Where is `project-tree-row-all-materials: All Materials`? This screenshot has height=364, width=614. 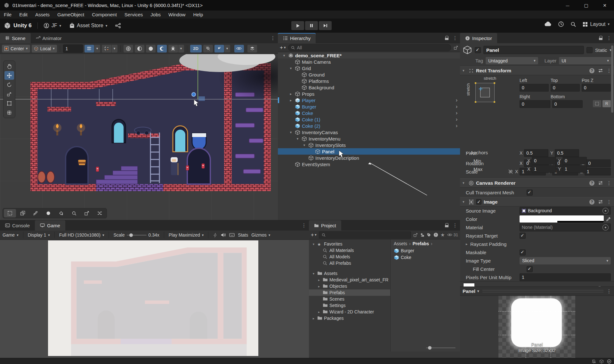
project-tree-row-all-materials: All Materials is located at coordinates (350, 250).